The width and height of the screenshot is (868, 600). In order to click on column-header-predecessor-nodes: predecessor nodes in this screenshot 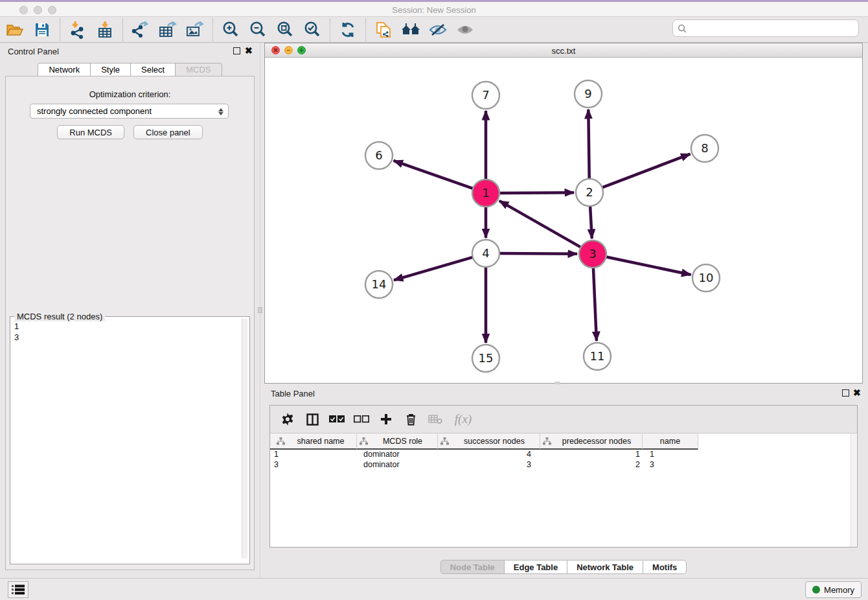, I will do `click(591, 442)`.